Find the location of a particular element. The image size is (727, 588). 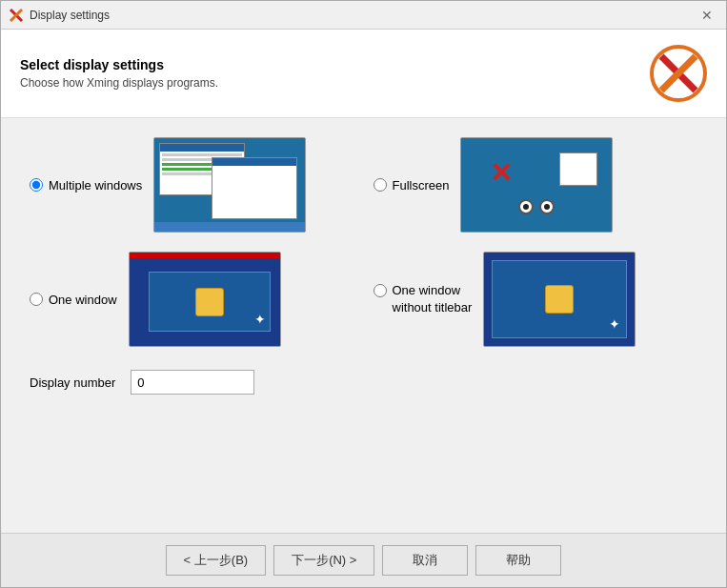

footer-section: < 上一步(B) 下一步(N) > 取消 帮助 is located at coordinates (364, 560).